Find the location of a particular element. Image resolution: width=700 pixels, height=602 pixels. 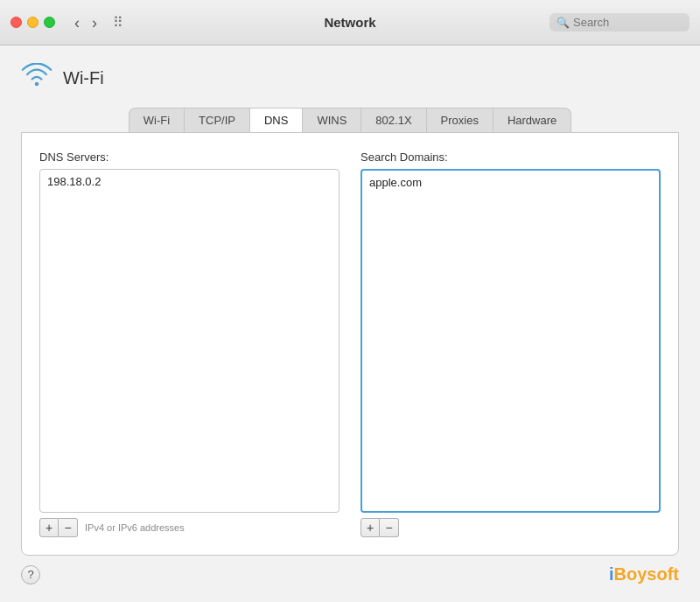

dns-remove-button: − is located at coordinates (68, 528).